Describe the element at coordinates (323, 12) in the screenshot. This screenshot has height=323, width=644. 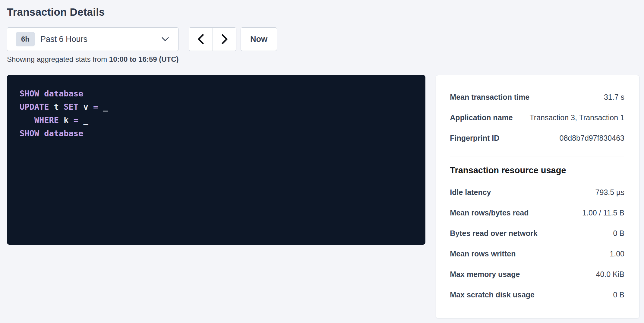
I see `page-title: Transaction Details` at that location.